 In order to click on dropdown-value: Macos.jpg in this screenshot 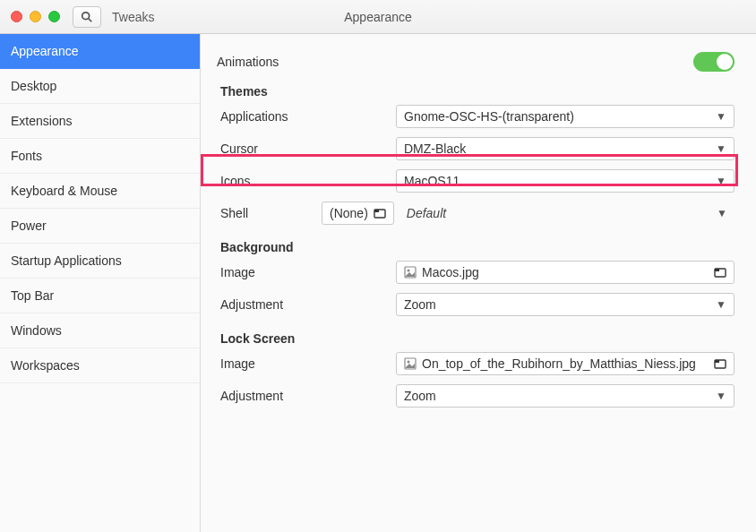, I will do `click(451, 272)`.